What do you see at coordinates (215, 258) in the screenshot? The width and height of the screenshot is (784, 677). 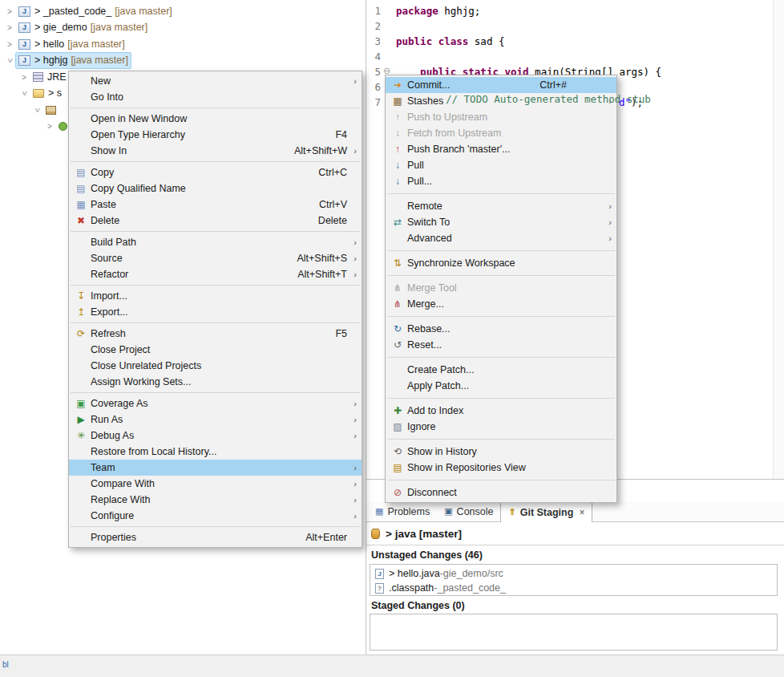 I see `menu-item-source: SourceAlt+Shift+S›` at bounding box center [215, 258].